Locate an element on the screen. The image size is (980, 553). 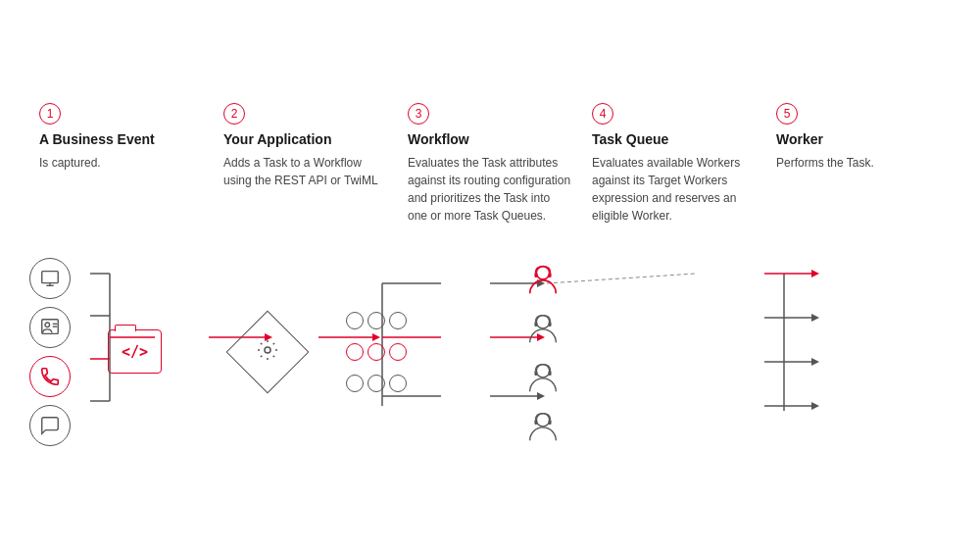
step-5-title: Worker is located at coordinates (858, 139).